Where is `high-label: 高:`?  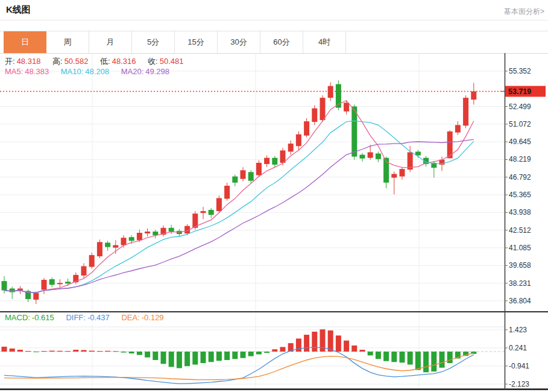 high-label: 高: is located at coordinates (58, 62).